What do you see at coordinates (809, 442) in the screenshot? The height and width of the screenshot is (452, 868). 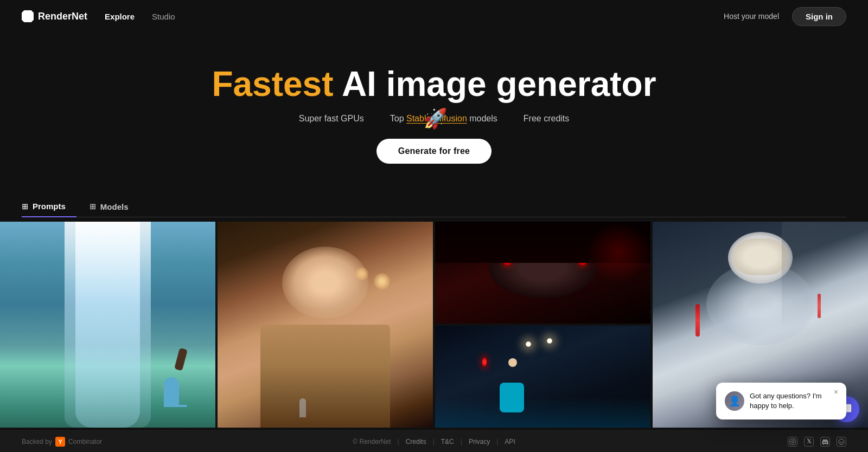 I see `twitter-x-icon: 𝕏` at bounding box center [809, 442].